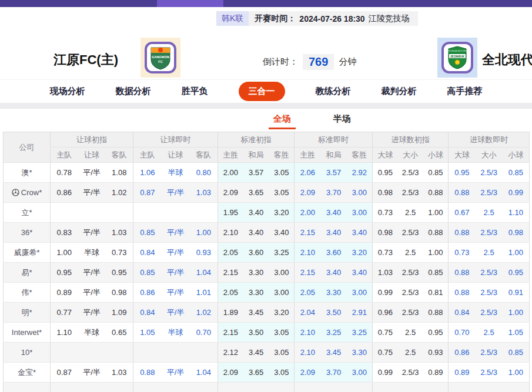 The width and height of the screenshot is (532, 392). Describe the element at coordinates (92, 253) in the screenshot. I see `odds-cell: 半球` at that location.